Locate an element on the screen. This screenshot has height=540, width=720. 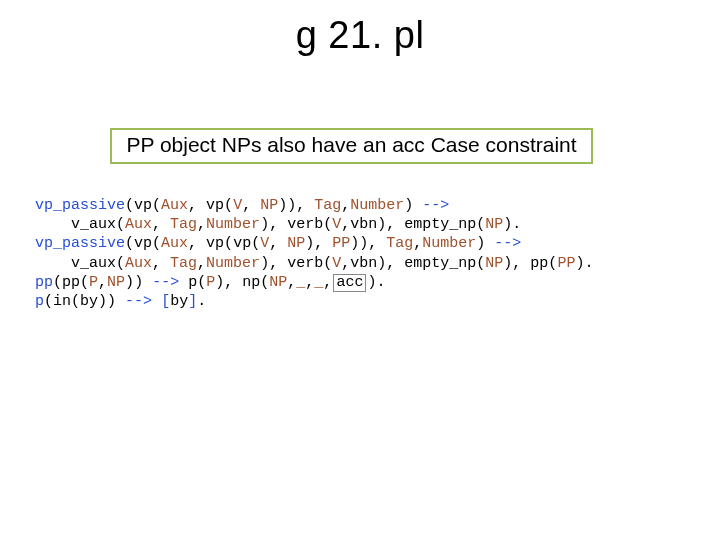
tok-vaux: v_aux is located at coordinates (94, 224).